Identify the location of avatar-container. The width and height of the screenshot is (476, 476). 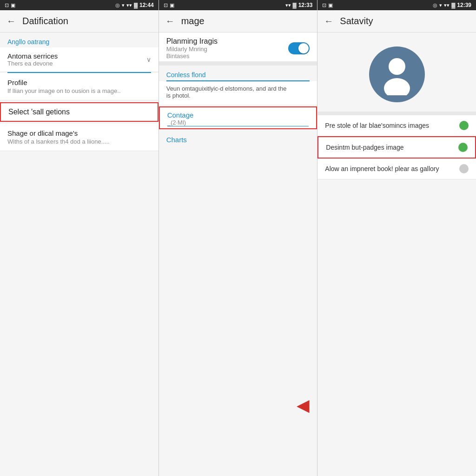
(397, 72).